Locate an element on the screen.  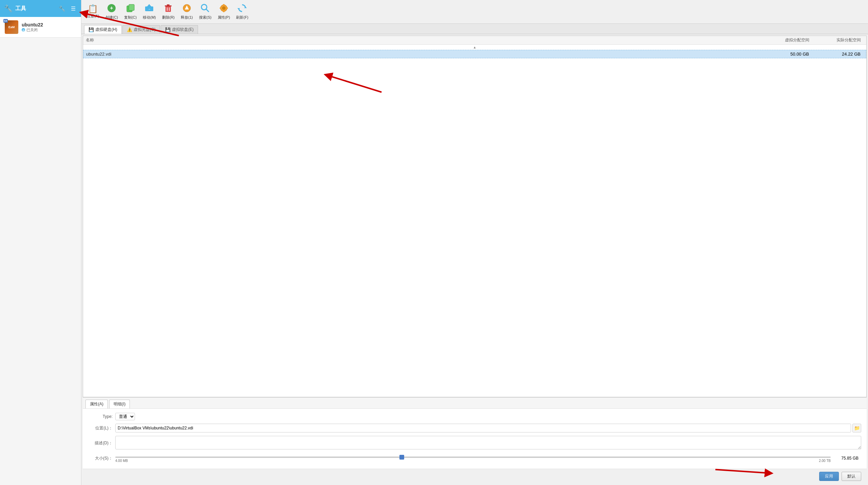
col-actual-header: 实际分配空间 is located at coordinates (836, 40).